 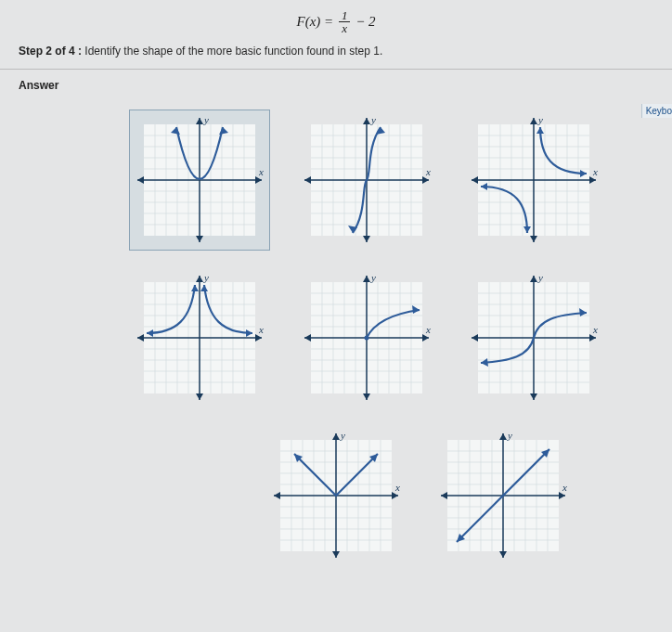 What do you see at coordinates (366, 21) in the screenshot?
I see `formula-tail: − 2` at bounding box center [366, 21].